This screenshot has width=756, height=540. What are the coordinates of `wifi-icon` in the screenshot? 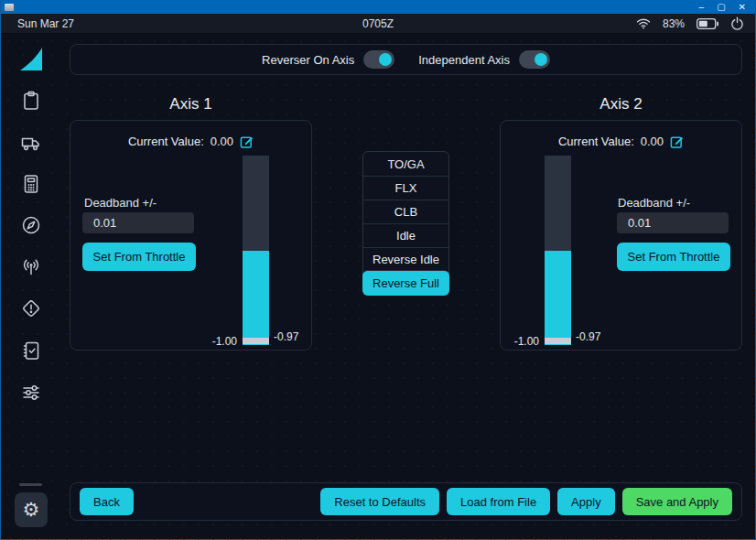 It's located at (643, 24).